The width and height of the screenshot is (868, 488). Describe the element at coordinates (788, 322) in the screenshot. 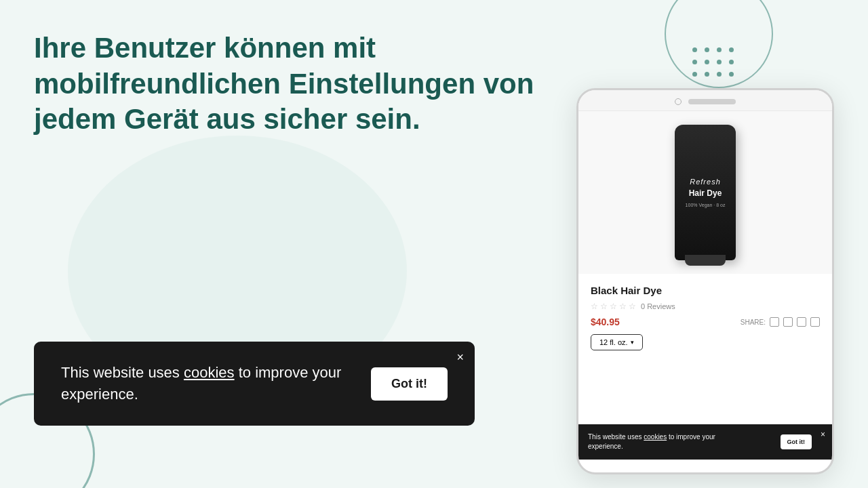

I see `pinterest-icon` at that location.